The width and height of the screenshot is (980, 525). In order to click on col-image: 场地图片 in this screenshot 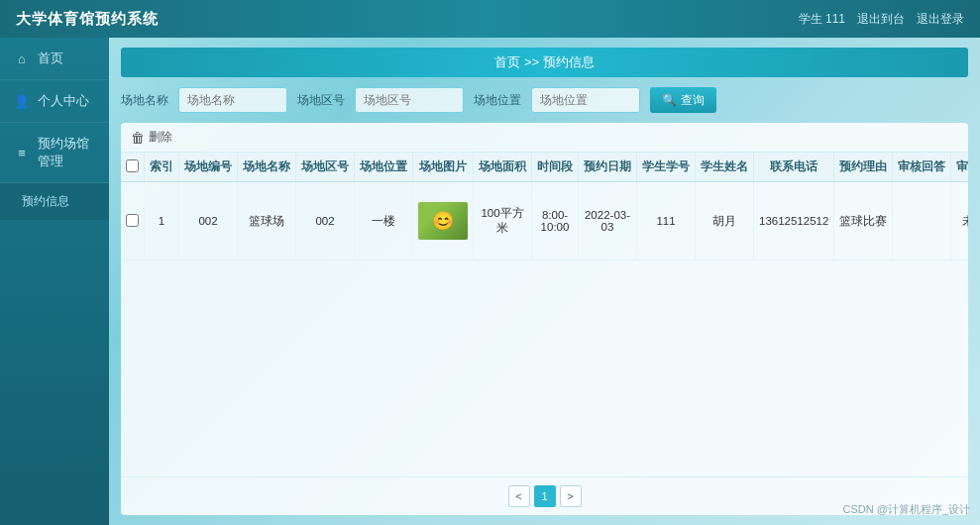, I will do `click(444, 167)`.